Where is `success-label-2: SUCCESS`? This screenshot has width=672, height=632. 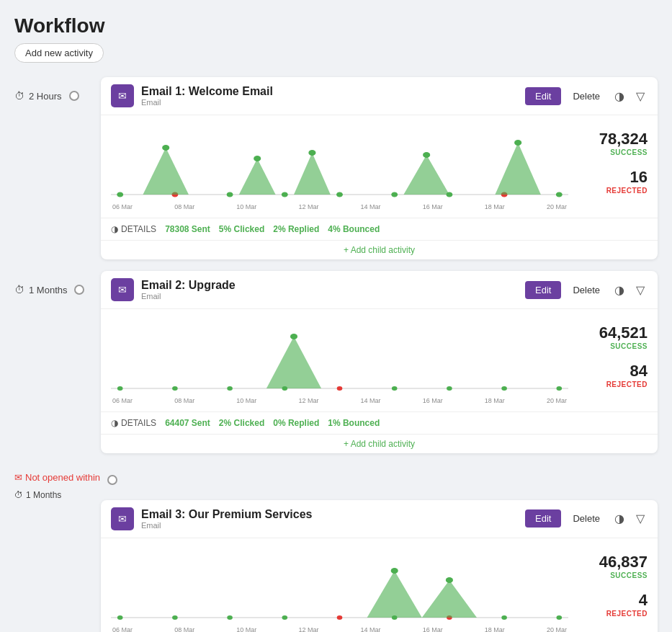 success-label-2: SUCCESS is located at coordinates (611, 346).